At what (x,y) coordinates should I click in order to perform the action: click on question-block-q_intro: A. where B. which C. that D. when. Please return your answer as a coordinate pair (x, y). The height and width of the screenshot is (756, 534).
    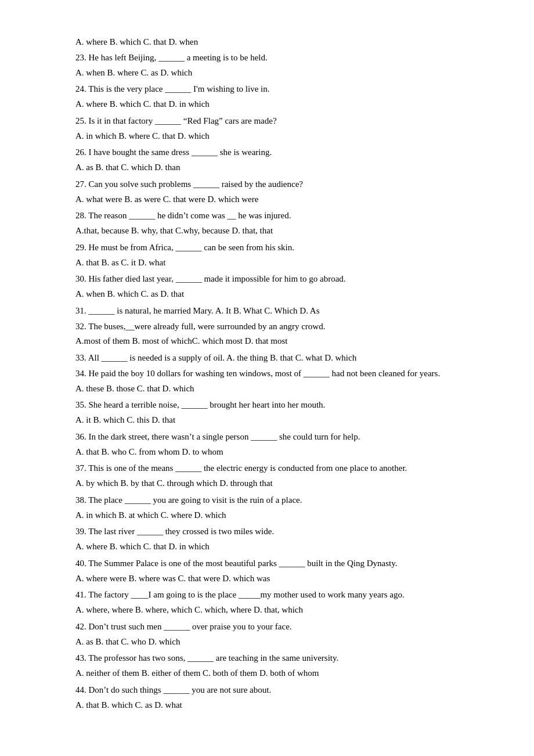
    Looking at the image, I should click on (267, 42).